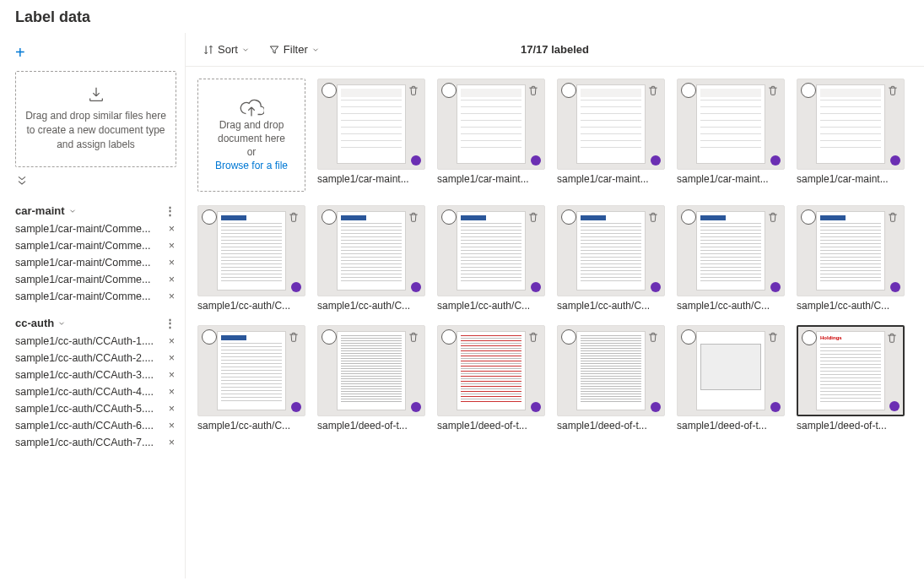 This screenshot has height=581, width=924. What do you see at coordinates (294, 49) in the screenshot?
I see `filter-button: Filter` at bounding box center [294, 49].